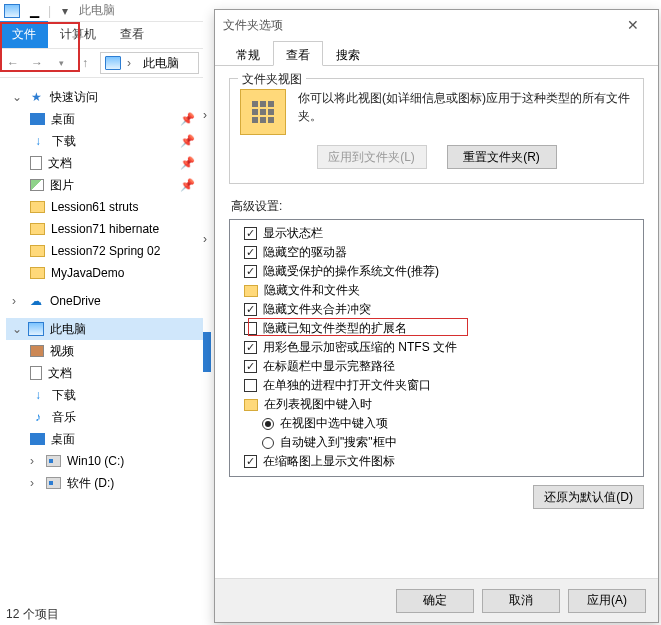  What do you see at coordinates (85, 63) in the screenshot?
I see `up-icon: ↑` at bounding box center [85, 63].